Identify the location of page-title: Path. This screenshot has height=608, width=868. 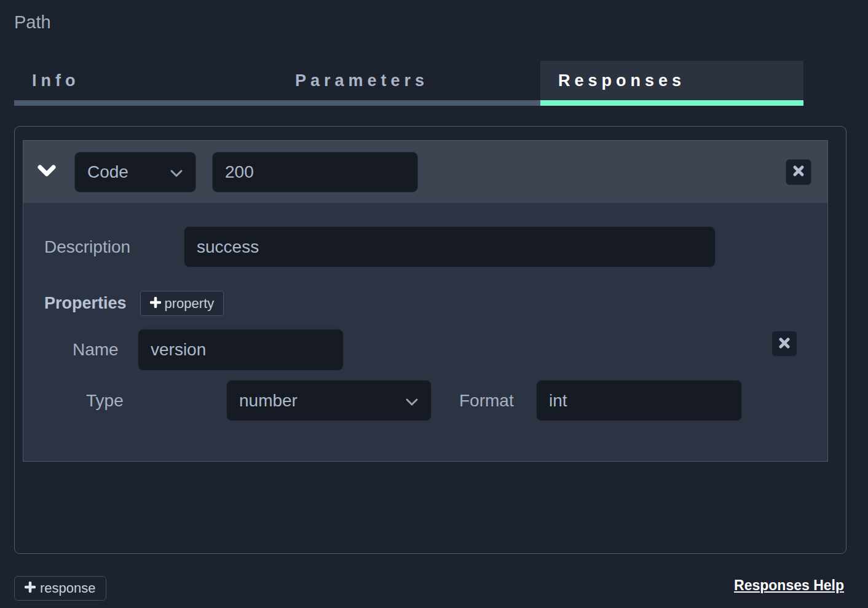
(33, 22).